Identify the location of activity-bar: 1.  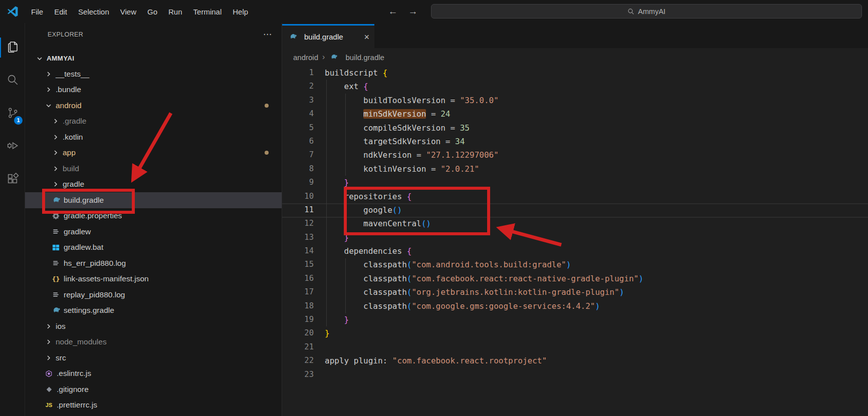
(13, 219).